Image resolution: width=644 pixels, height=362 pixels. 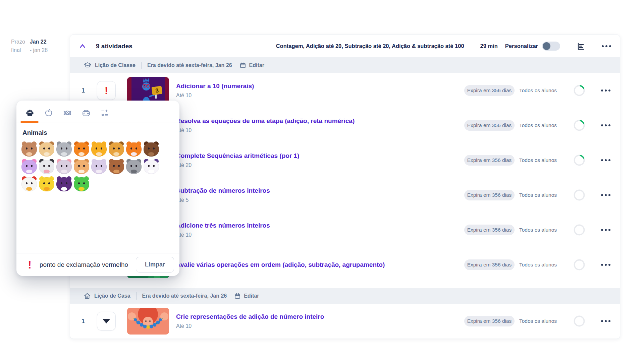 What do you see at coordinates (320, 317) in the screenshot?
I see `activity-title-link: Crie representações de adição de número …` at bounding box center [320, 317].